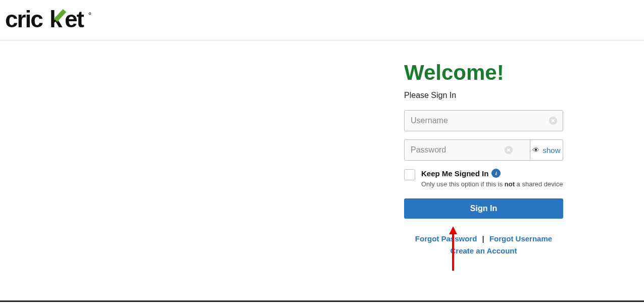 This screenshot has width=644, height=303. I want to click on footer-divider, so click(322, 301).